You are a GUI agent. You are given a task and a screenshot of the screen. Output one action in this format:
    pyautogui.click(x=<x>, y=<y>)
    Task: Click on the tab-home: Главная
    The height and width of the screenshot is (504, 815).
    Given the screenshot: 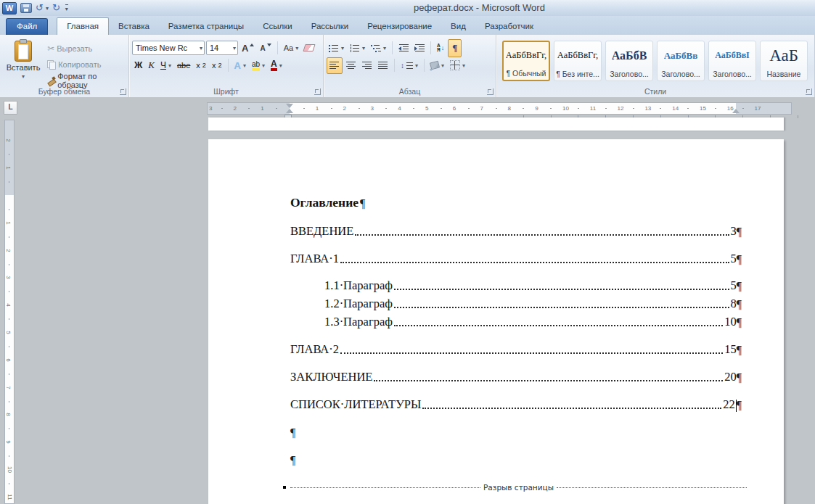 What is the action you would take?
    pyautogui.click(x=83, y=26)
    